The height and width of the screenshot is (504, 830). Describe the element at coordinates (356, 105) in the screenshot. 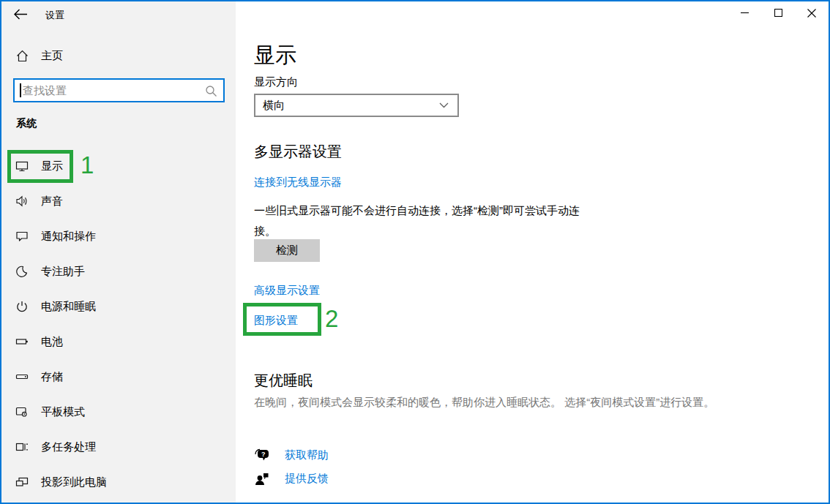

I see `orientation-dropdown: 横向` at that location.